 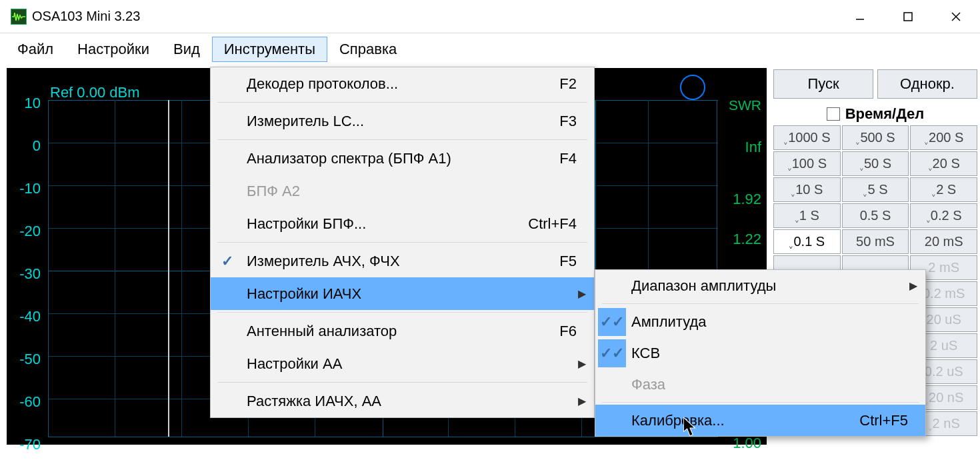 I want to click on menu-iachx-settings: Настройки ИАЧХ▶, so click(x=403, y=293).